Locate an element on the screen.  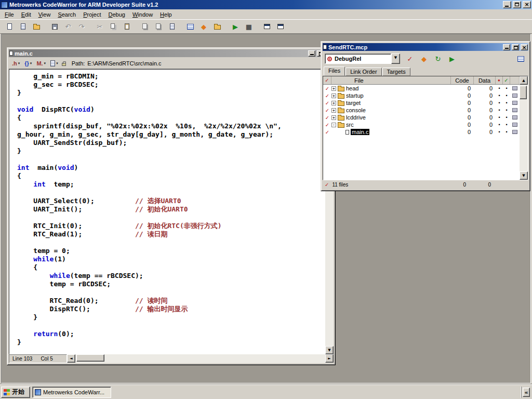
find-button is located at coordinates (145, 26).